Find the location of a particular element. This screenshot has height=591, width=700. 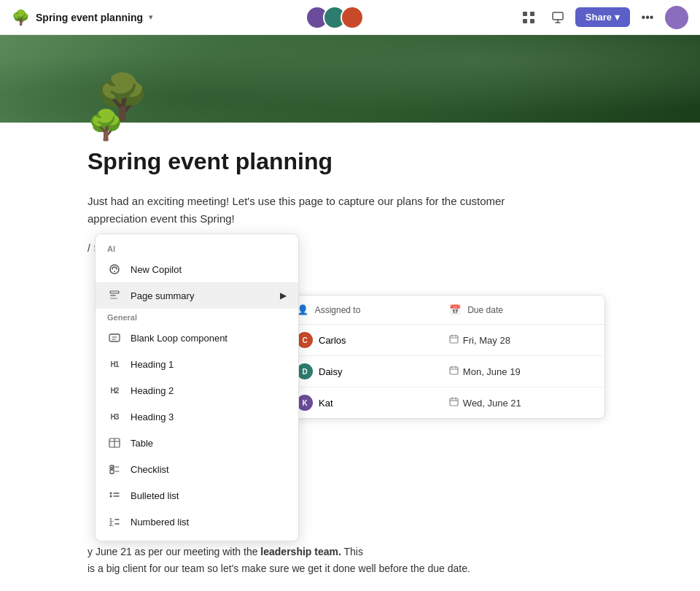

calendar-icon-daisy is located at coordinates (454, 371).